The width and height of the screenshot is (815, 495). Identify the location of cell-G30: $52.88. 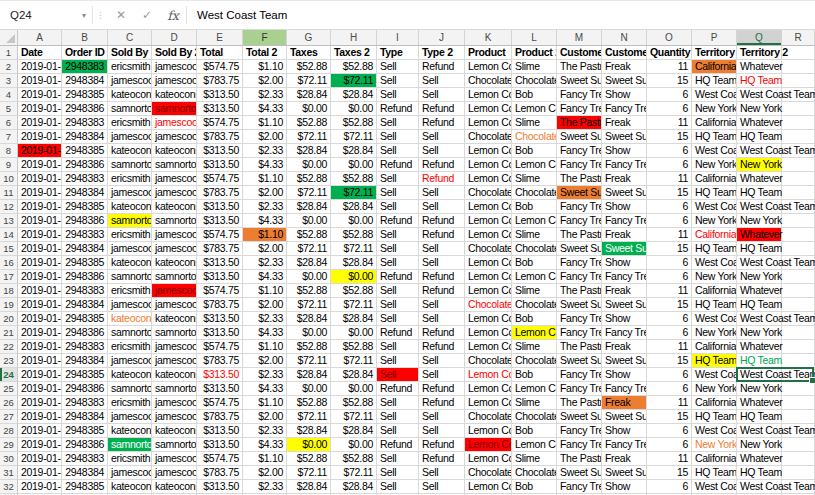
(309, 459).